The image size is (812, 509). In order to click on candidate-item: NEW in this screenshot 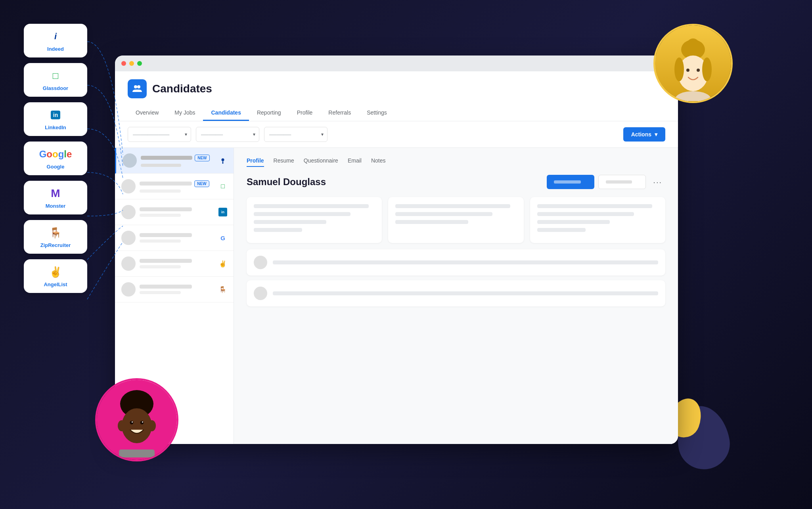, I will do `click(174, 161)`.